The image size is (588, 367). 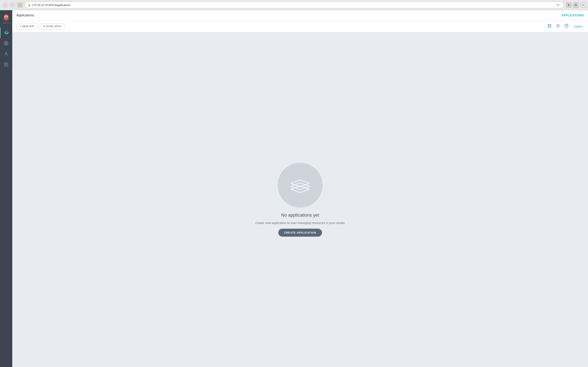 What do you see at coordinates (549, 26) in the screenshot?
I see `grid-view-icon` at bounding box center [549, 26].